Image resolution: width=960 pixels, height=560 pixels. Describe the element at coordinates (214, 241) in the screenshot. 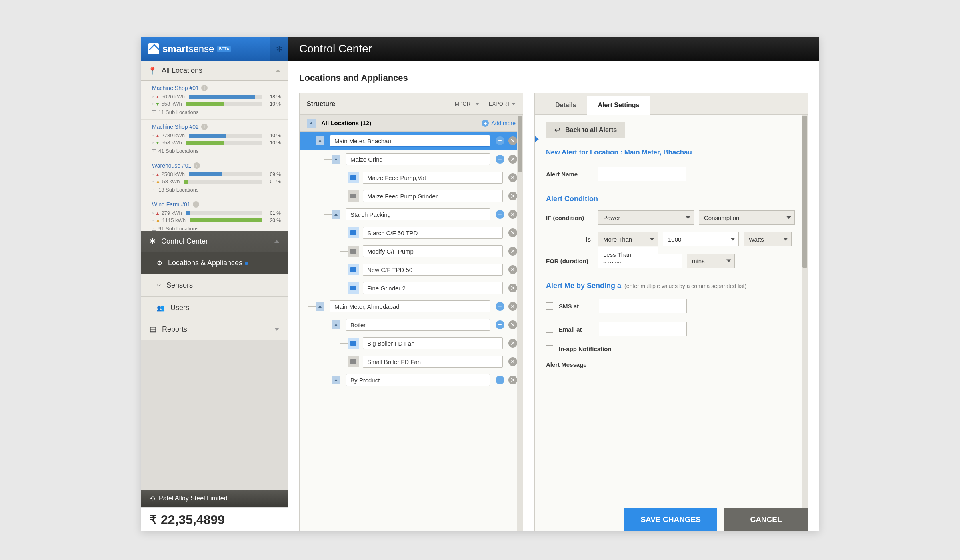

I see `nav-control-center-header: ✱ Control Center` at that location.